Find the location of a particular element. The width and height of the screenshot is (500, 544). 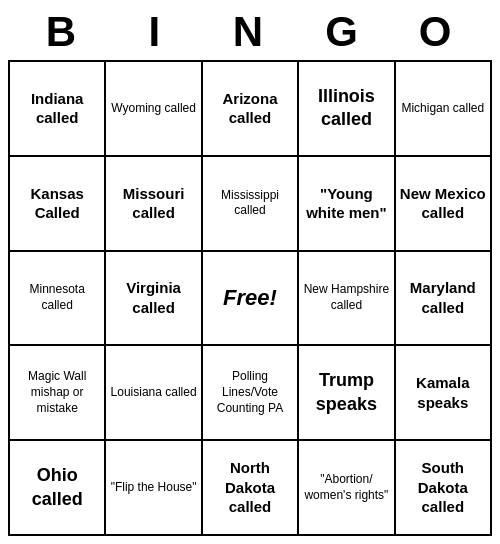

bingo-cell-18: Trump speaks is located at coordinates (346, 392).